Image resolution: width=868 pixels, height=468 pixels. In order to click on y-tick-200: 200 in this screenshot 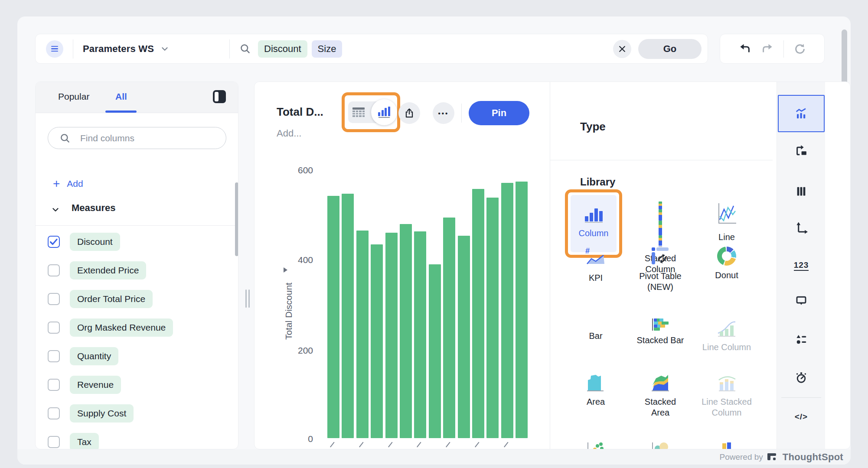, I will do `click(292, 351)`.